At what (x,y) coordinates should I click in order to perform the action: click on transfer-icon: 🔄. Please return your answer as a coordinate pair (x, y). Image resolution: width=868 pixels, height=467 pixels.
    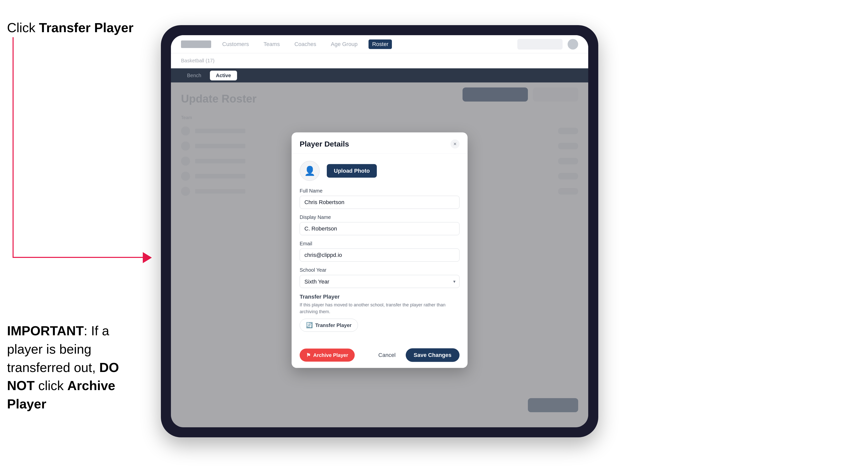
    Looking at the image, I should click on (309, 325).